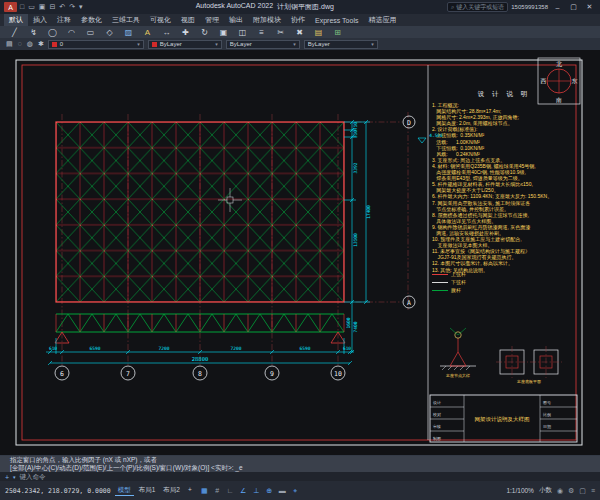 This screenshot has height=500, width=600. What do you see at coordinates (22, 7) in the screenshot?
I see `new-file-icon: □` at bounding box center [22, 7].